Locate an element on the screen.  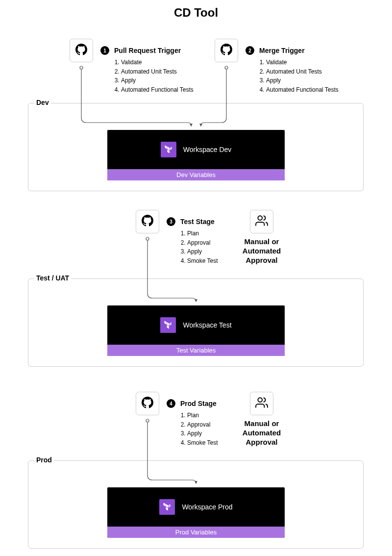
badge-3: 3 is located at coordinates (171, 222).